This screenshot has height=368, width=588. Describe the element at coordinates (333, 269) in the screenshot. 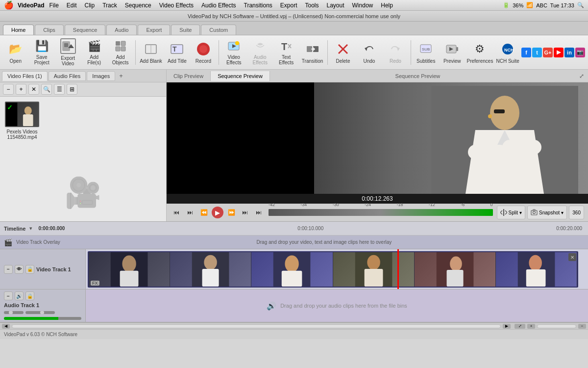

I see `video-clip-strip: ✎` at that location.